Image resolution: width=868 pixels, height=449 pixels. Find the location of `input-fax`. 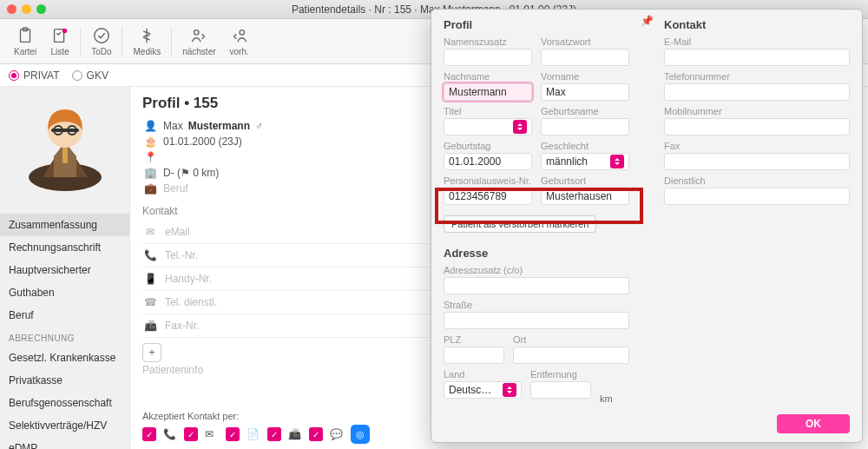

input-fax is located at coordinates (757, 162).